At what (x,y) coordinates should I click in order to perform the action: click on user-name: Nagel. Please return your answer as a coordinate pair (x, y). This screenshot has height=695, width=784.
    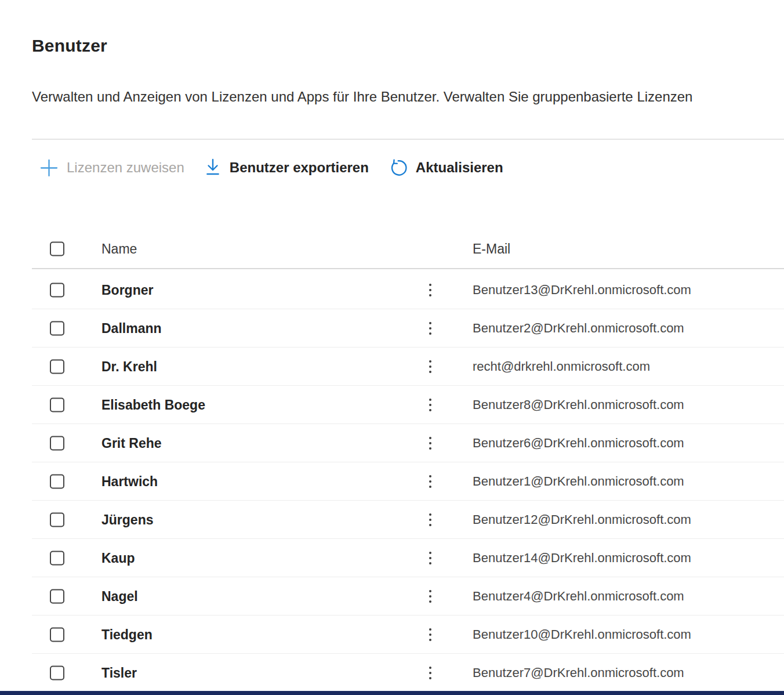
    Looking at the image, I should click on (119, 596).